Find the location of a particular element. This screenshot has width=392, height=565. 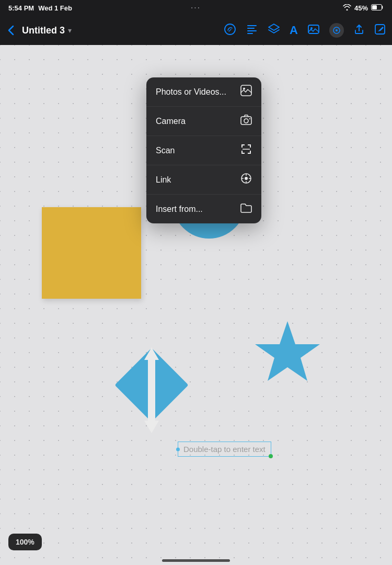

pen-tool-icon is located at coordinates (230, 30).